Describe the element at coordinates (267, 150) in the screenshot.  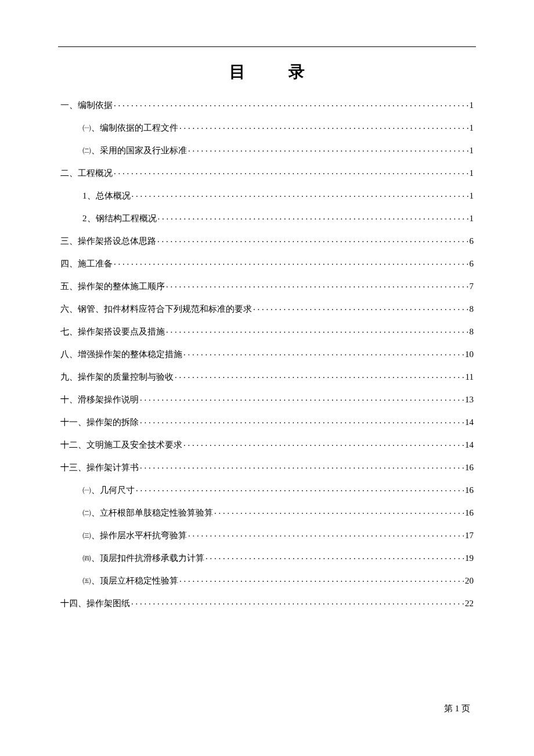
I see `toc-entry: ㈡、采用的国家及行业标准1` at that location.